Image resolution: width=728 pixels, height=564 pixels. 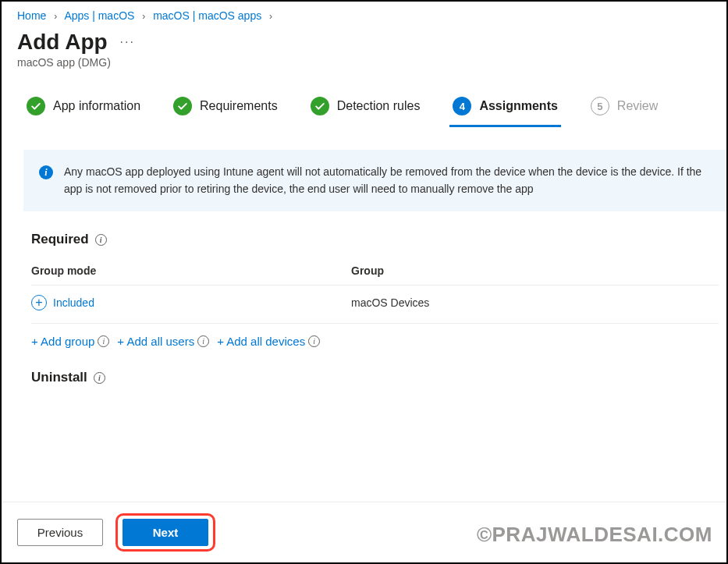 I want to click on add-all-users-link: + Add all users i, so click(x=163, y=342).